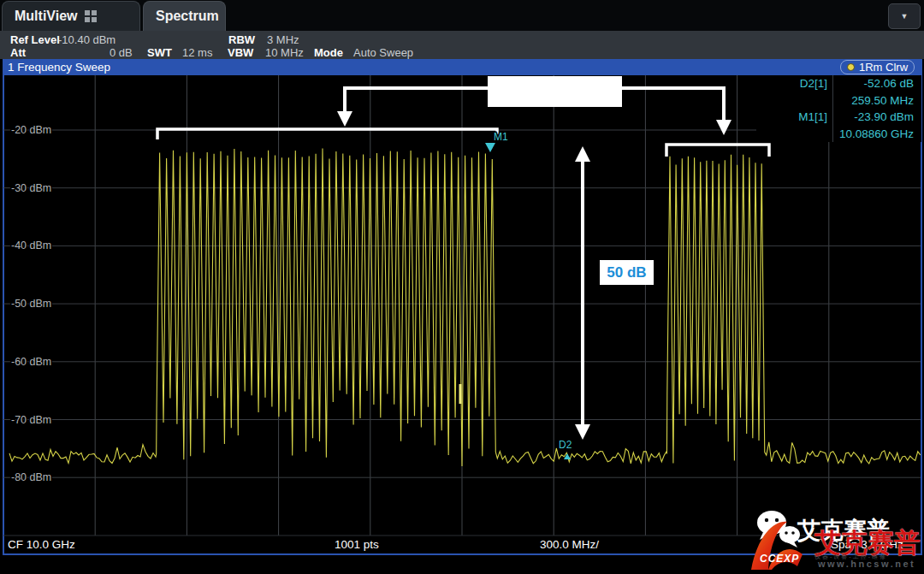 The image size is (924, 574). Describe the element at coordinates (874, 117) in the screenshot. I see `marker-m1-level: -23.90 dBm` at that location.